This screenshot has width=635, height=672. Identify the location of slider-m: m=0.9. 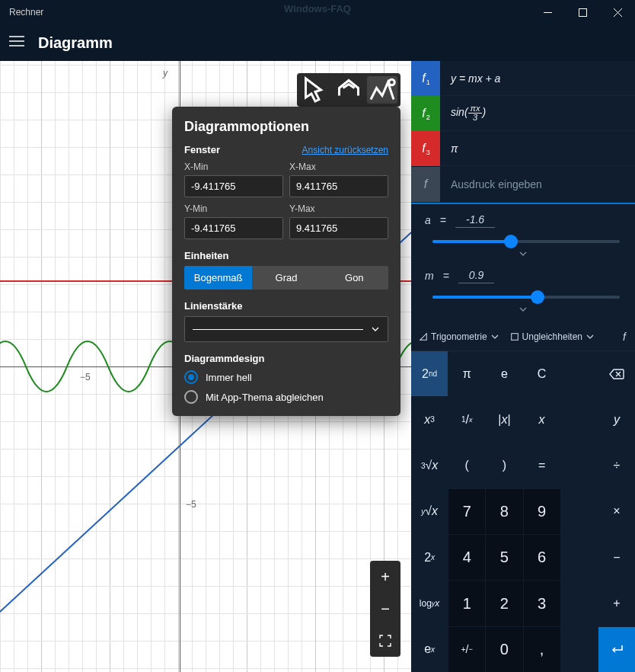
(523, 293).